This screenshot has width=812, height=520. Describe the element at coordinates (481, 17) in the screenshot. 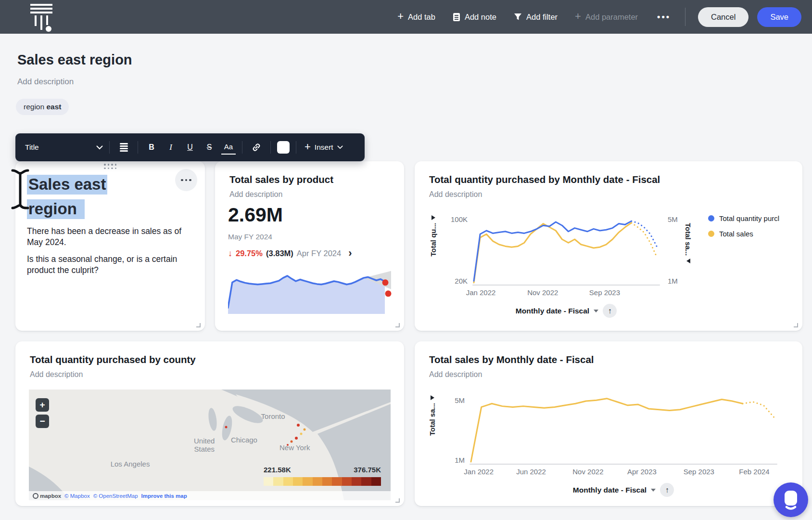

I see `add-note-label: Add note` at that location.